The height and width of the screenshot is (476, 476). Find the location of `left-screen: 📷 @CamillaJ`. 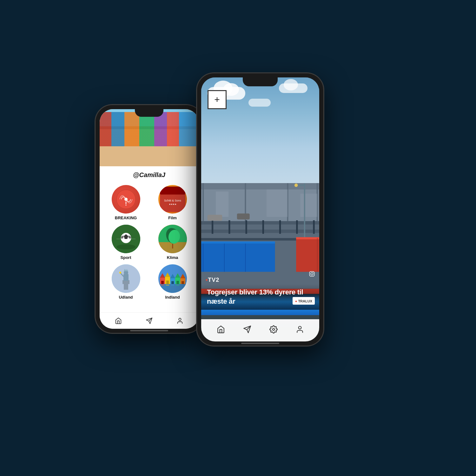

left-screen: 📷 @CamillaJ is located at coordinates (149, 219).